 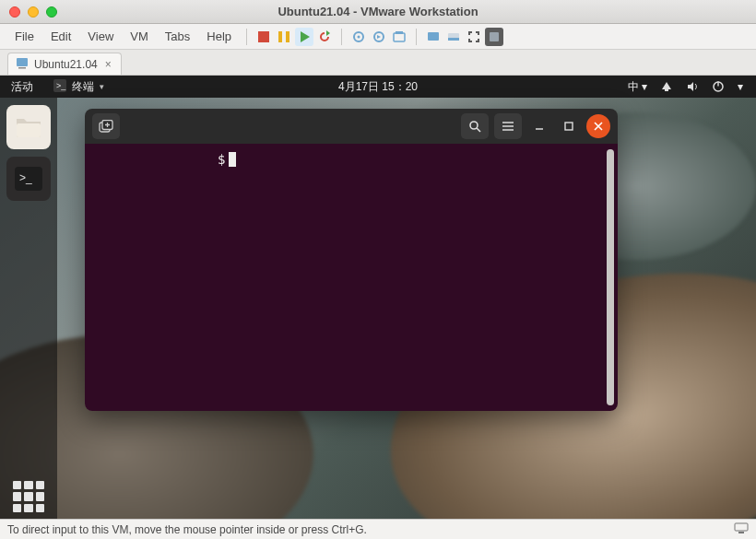 I want to click on close-icon, so click(x=598, y=126).